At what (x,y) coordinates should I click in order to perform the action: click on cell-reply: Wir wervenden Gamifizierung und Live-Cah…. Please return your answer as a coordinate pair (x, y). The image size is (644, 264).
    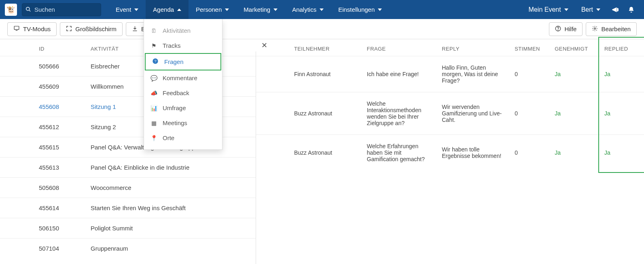
    Looking at the image, I should click on (474, 113).